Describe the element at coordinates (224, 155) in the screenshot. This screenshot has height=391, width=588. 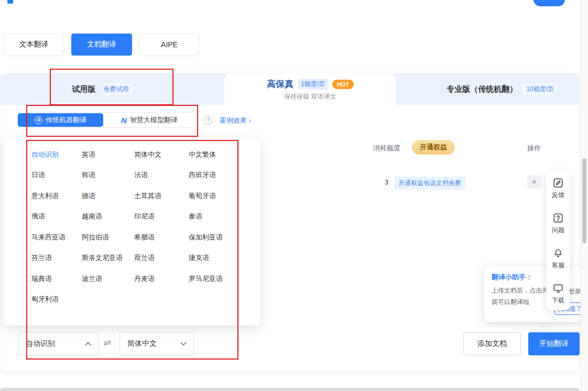
I see `language-option: 中文繁体` at that location.